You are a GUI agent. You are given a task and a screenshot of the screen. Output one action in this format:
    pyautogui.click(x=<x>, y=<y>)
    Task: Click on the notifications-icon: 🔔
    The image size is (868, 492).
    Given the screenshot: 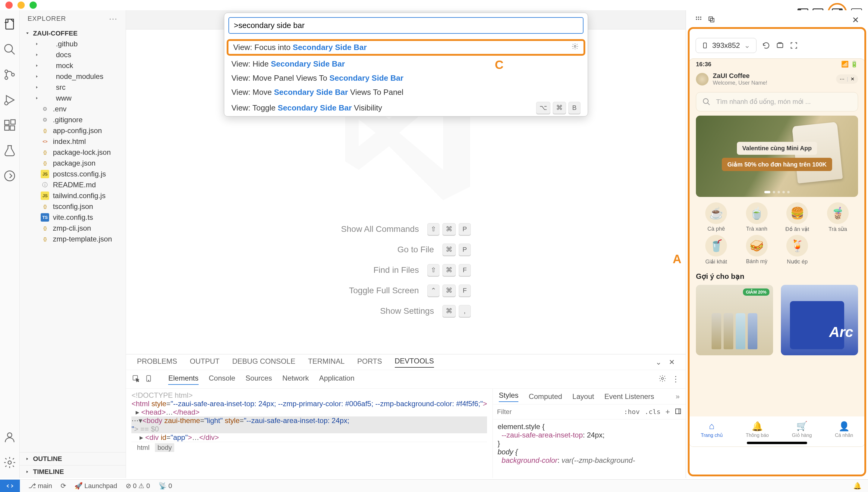 What is the action you would take?
    pyautogui.click(x=857, y=486)
    